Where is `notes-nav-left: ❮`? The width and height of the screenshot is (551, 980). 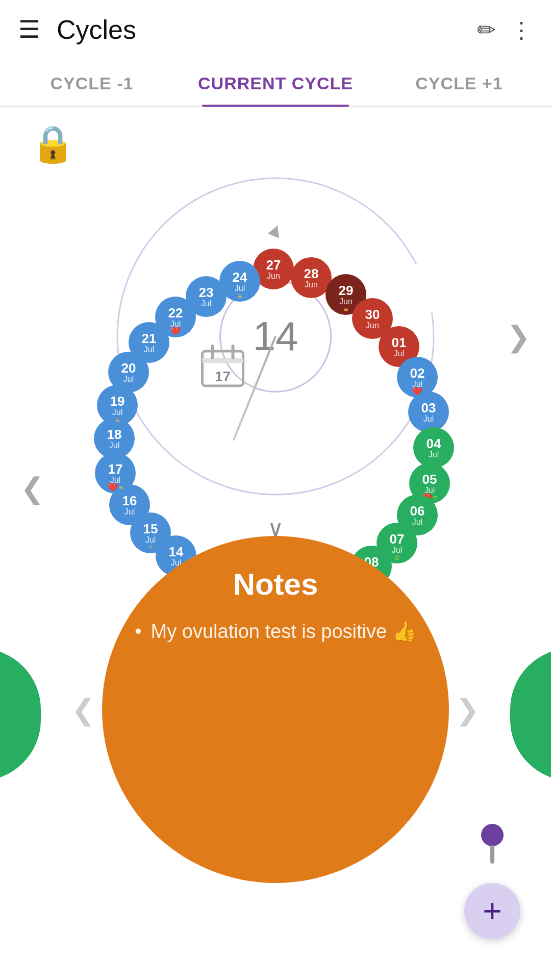 notes-nav-left: ❮ is located at coordinates (84, 709).